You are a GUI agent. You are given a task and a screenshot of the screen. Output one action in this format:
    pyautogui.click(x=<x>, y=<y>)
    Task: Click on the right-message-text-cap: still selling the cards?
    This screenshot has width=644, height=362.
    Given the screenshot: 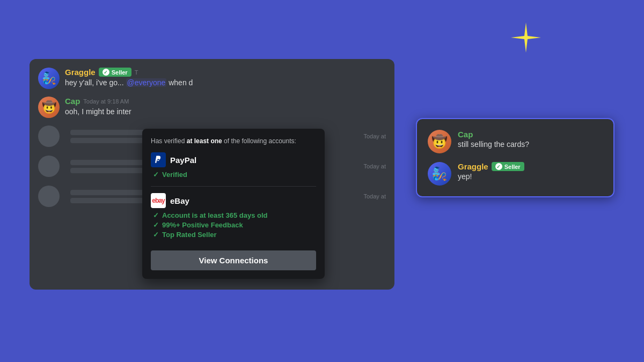 What is the action you would take?
    pyautogui.click(x=530, y=144)
    